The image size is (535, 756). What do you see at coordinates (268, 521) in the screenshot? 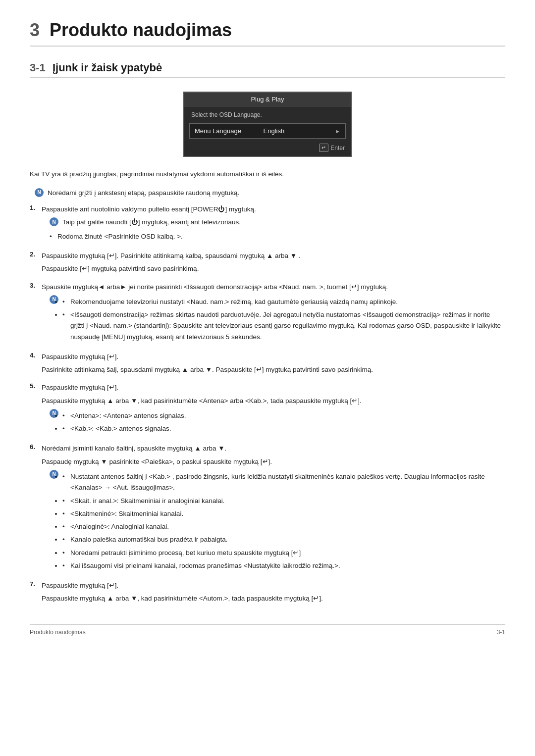
I see `step-6-subs: N•Nustatant antenos šaltinį į <Kab.> , p…` at bounding box center [268, 521].